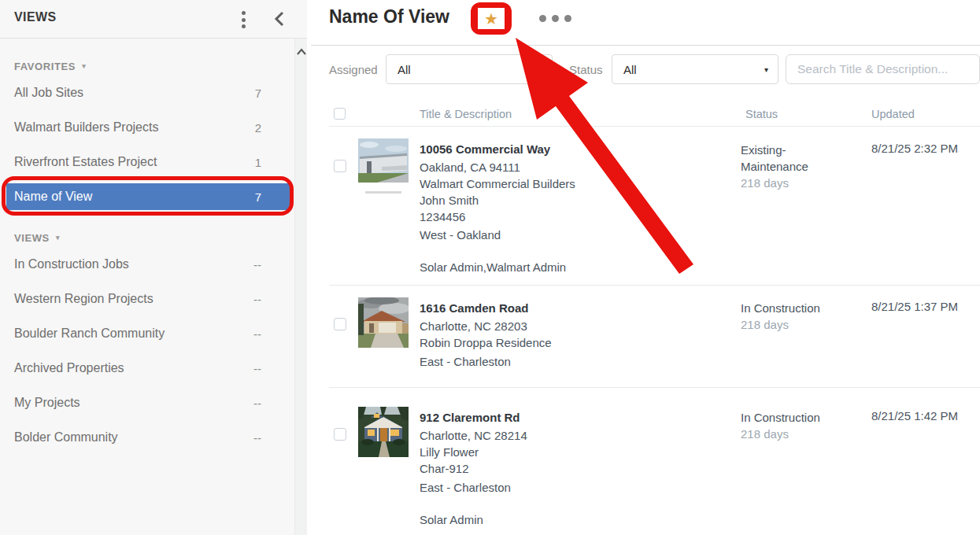  I want to click on favorite-star-button: ★, so click(491, 19).